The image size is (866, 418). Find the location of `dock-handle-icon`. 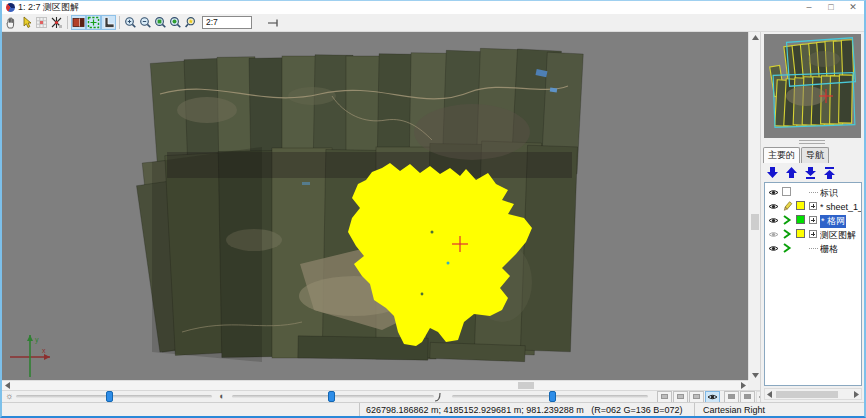

dock-handle-icon is located at coordinates (274, 23).